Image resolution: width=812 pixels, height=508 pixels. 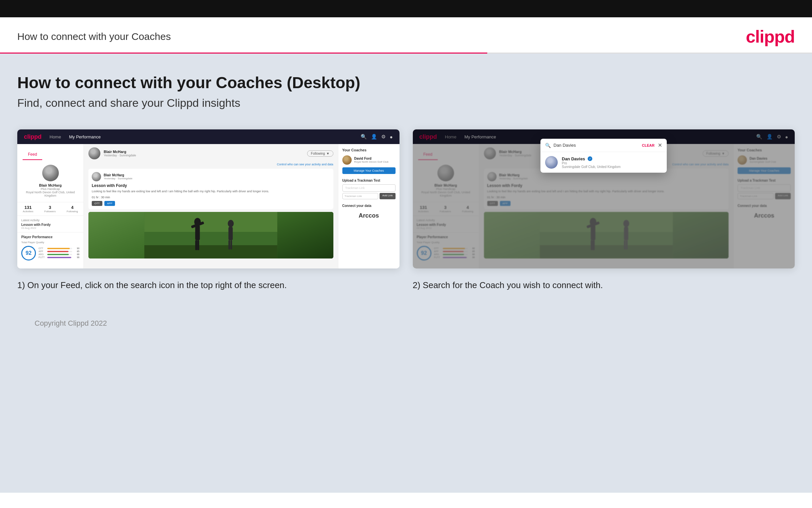 What do you see at coordinates (383, 137) in the screenshot?
I see `settings-icon: ⚙` at bounding box center [383, 137].